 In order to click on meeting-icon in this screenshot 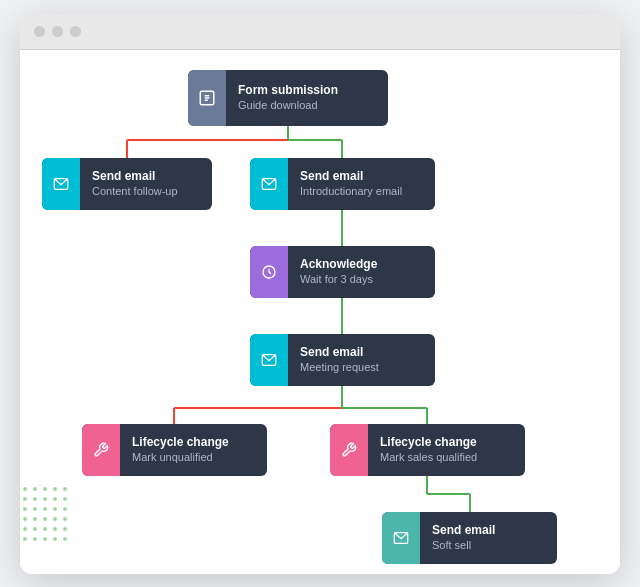, I will do `click(269, 360)`.